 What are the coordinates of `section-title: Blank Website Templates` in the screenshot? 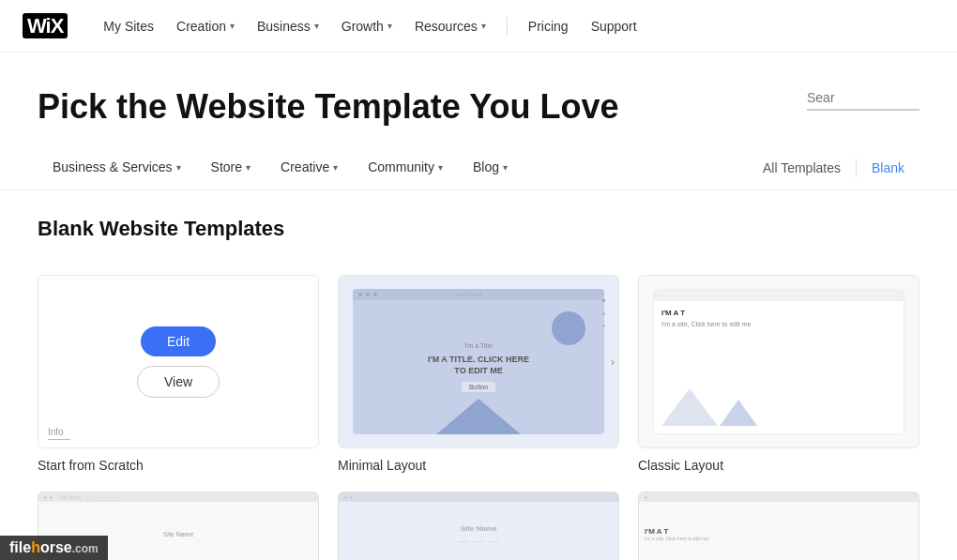 It's located at (478, 229).